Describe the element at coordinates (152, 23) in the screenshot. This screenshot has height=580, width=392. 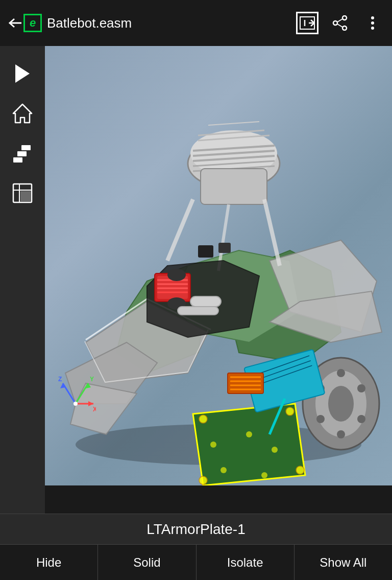
I see `header-left: e Batlebot.easm` at that location.